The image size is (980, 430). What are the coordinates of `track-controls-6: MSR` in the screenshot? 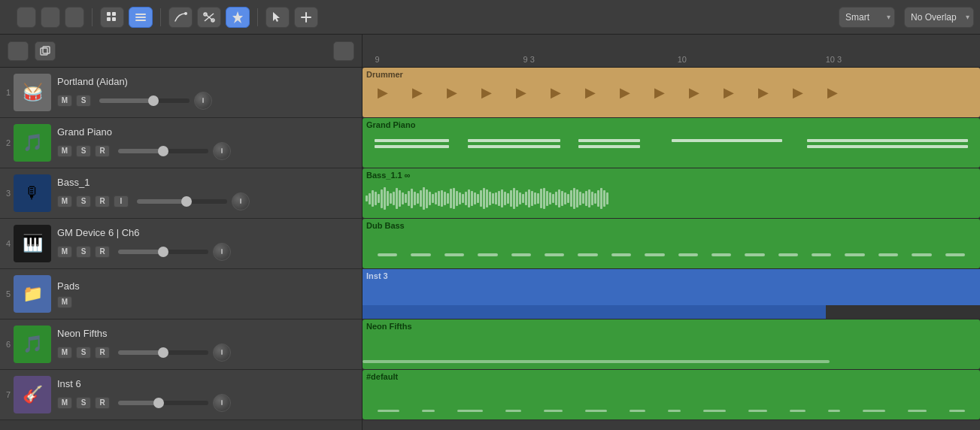 It's located at (208, 353).